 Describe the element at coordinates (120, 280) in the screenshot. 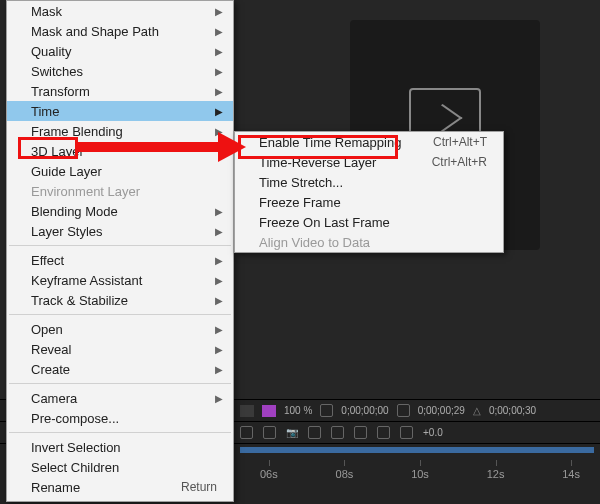

I see `menu-keyframe-assistant: Keyframe Assistant▶` at that location.